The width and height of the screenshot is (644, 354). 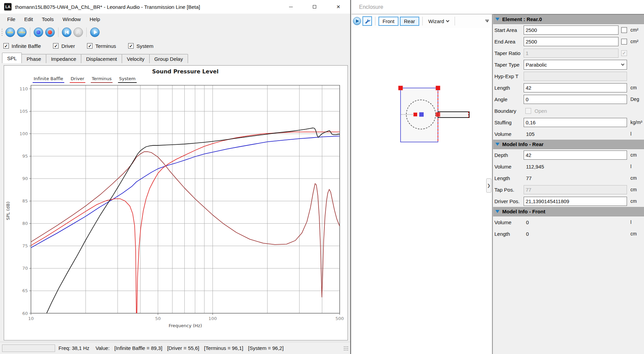 I want to click on minimize-button, so click(x=291, y=7).